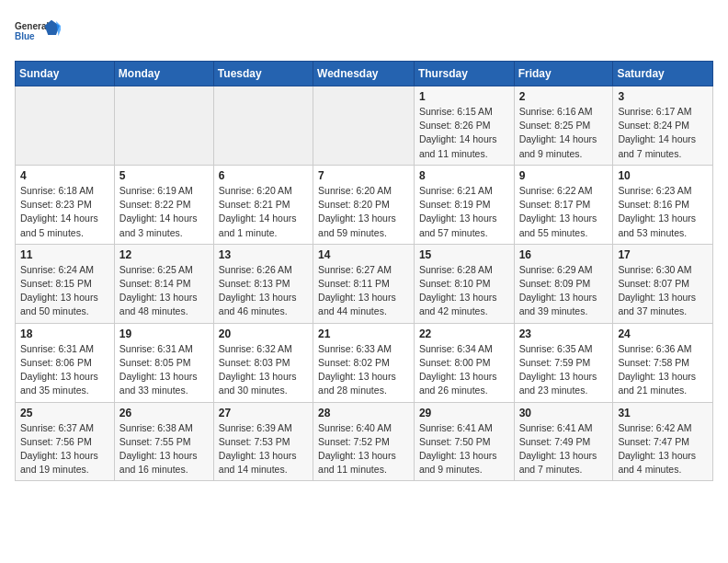 This screenshot has width=728, height=563. I want to click on day-number: 9, so click(564, 176).